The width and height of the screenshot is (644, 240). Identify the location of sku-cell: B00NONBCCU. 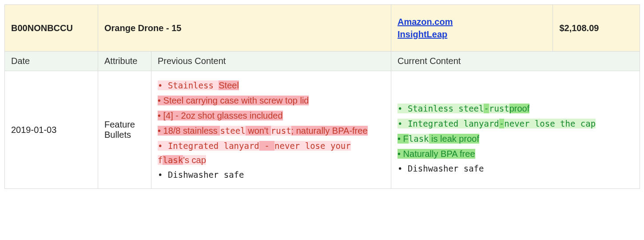
(52, 28).